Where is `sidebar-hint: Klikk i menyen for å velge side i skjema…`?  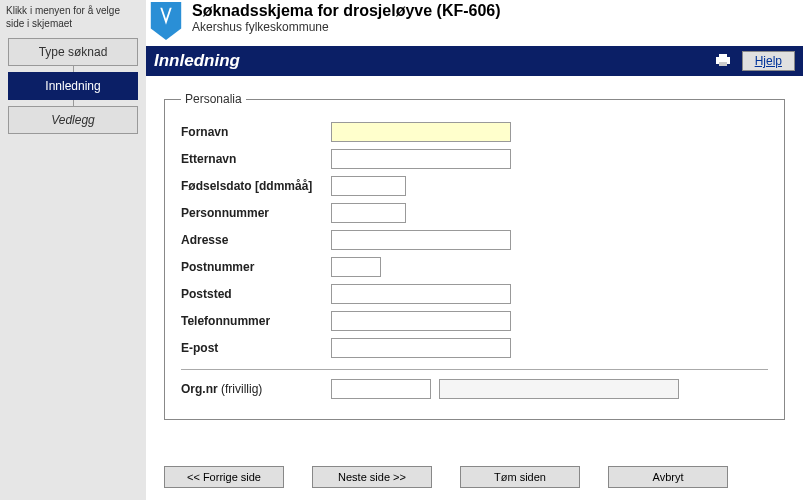
sidebar-hint: Klikk i menyen for å velge side i skjema… is located at coordinates (73, 19).